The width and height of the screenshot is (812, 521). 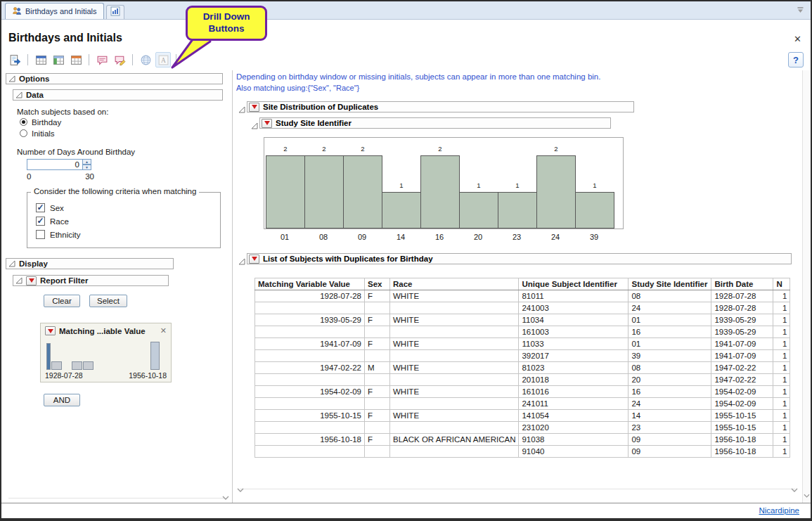 What do you see at coordinates (800, 11) in the screenshot?
I see `toolbar-collapse-icon` at bounding box center [800, 11].